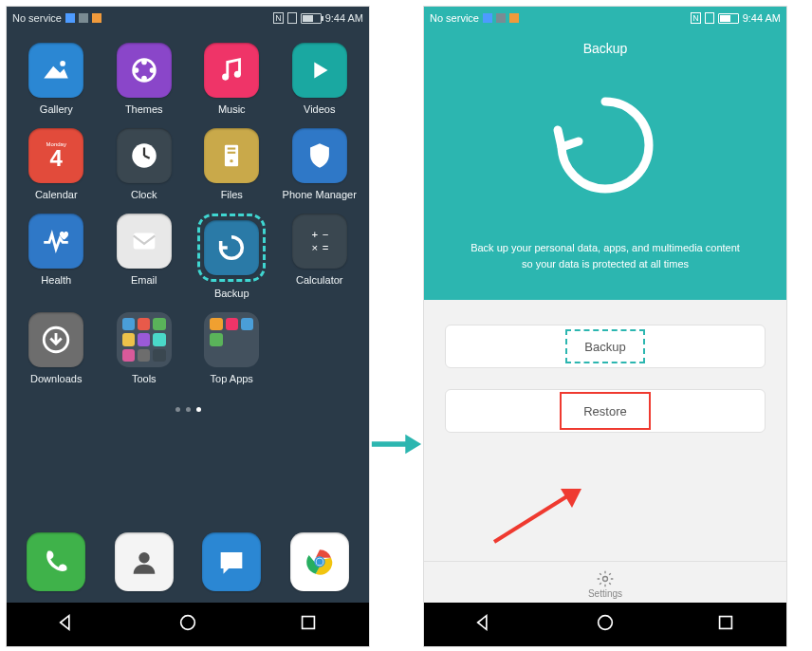  What do you see at coordinates (605, 59) in the screenshot?
I see `screen-title: Backup` at bounding box center [605, 59].